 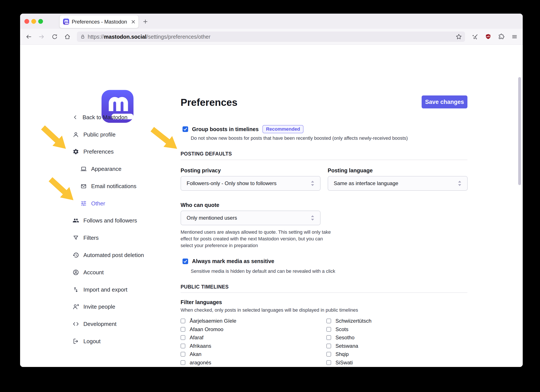 I want to click on page-scrollbar, so click(x=520, y=131).